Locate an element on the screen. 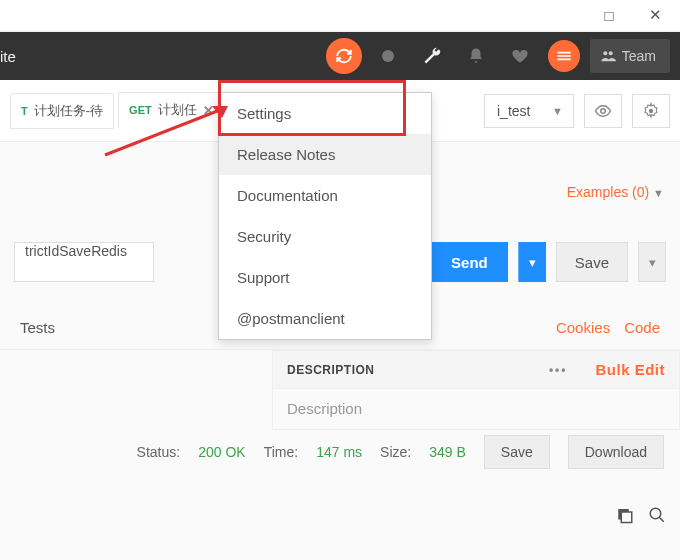 The image size is (680, 560). code-link: Code is located at coordinates (642, 328).